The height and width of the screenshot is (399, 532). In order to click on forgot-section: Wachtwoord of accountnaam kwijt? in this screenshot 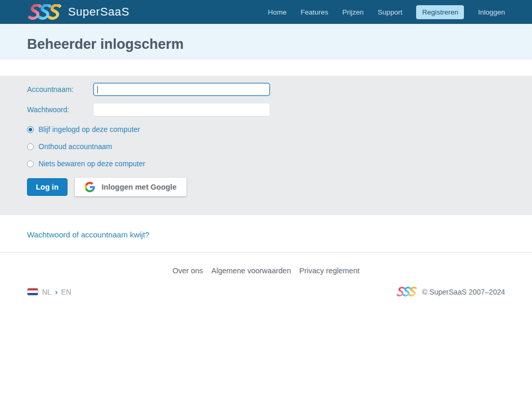, I will do `click(266, 234)`.